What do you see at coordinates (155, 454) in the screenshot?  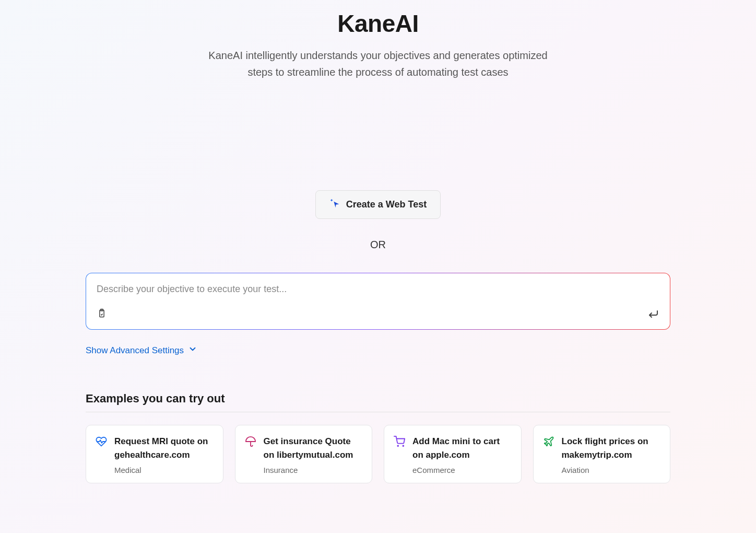 I see `example-card-medical: Request MRI quote on gehealthcare.com Me…` at bounding box center [155, 454].